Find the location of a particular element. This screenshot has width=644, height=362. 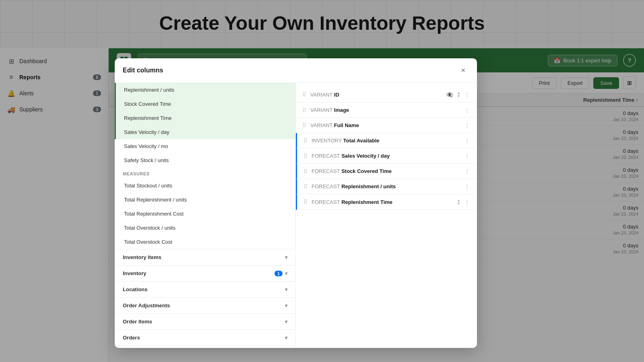

col-main-label: Replenishment Time is located at coordinates (367, 202).